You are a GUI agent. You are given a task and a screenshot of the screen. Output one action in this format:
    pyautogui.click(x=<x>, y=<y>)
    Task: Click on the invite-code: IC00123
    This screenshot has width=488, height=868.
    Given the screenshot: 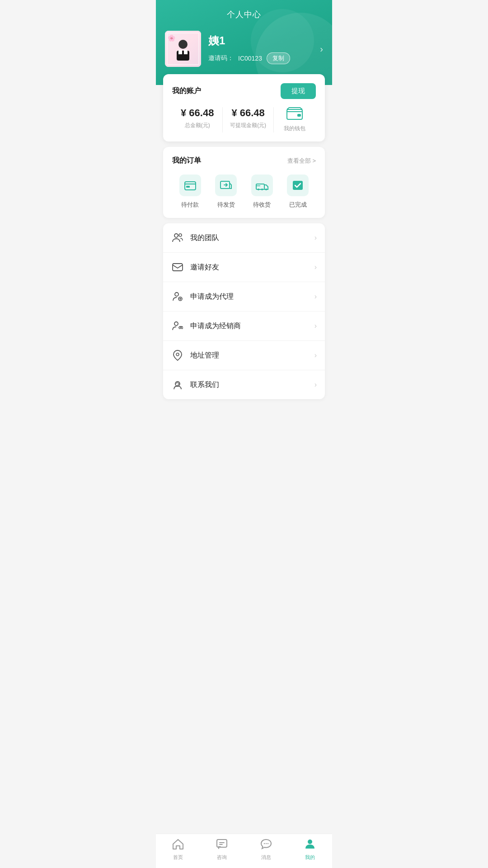 What is the action you would take?
    pyautogui.click(x=250, y=58)
    